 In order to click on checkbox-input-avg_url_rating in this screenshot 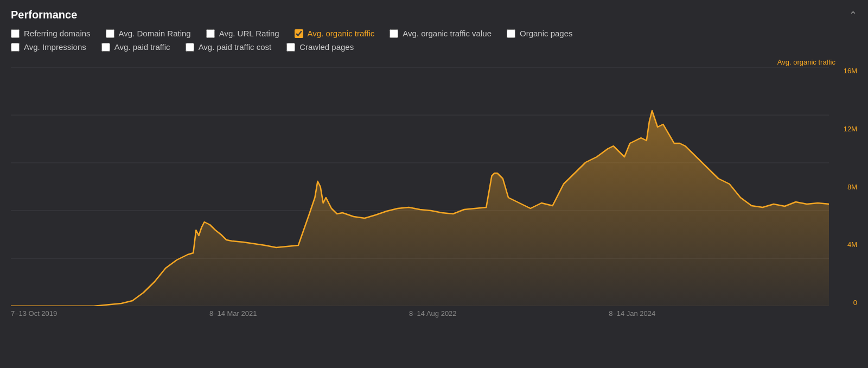, I will do `click(210, 34)`.